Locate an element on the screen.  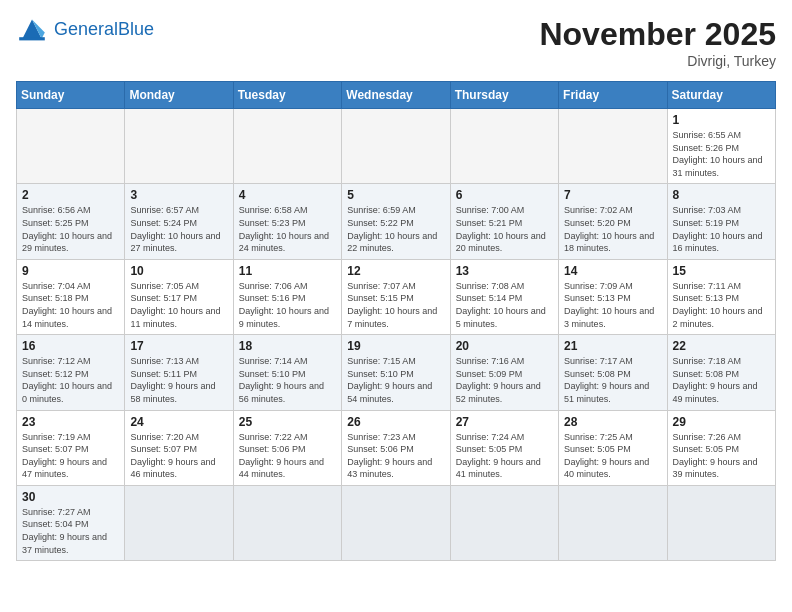
day-number: 12 is located at coordinates (396, 271).